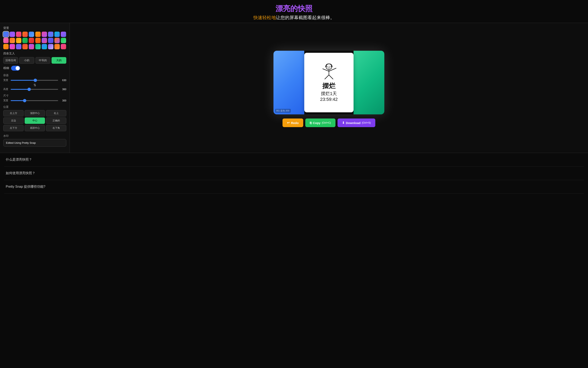 The image size is (588, 368). What do you see at coordinates (35, 60) in the screenshot?
I see `rounding-options: 没有任何 小的 中等的 大的` at bounding box center [35, 60].